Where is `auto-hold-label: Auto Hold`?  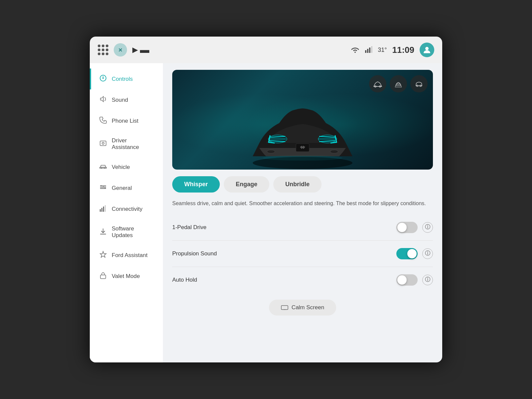 auto-hold-label: Auto Hold is located at coordinates (284, 280).